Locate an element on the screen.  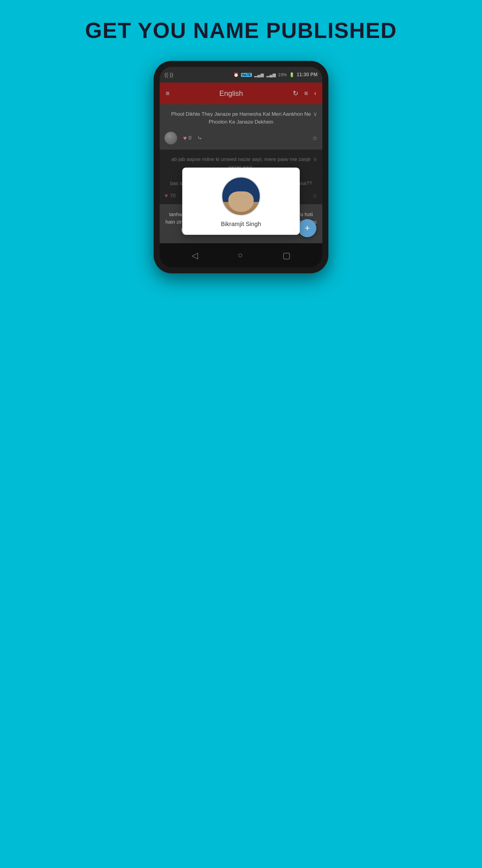
dialog-user-name: Bikramjit Singh is located at coordinates (241, 224).